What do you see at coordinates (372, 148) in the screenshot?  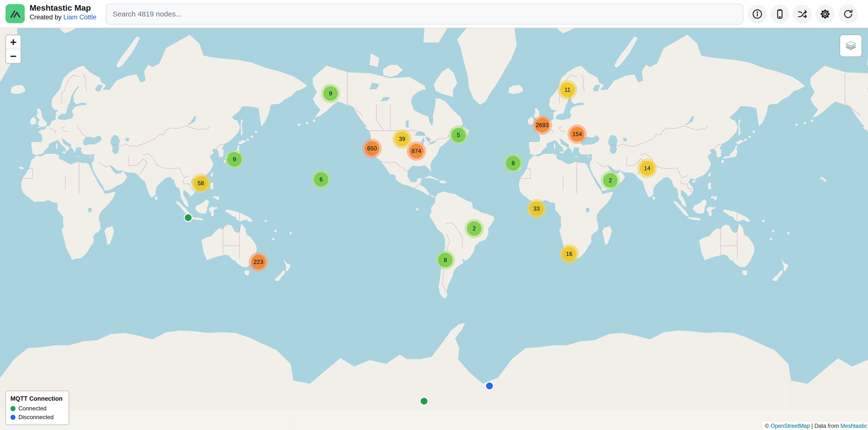 I see `cluster-marker: 650` at bounding box center [372, 148].